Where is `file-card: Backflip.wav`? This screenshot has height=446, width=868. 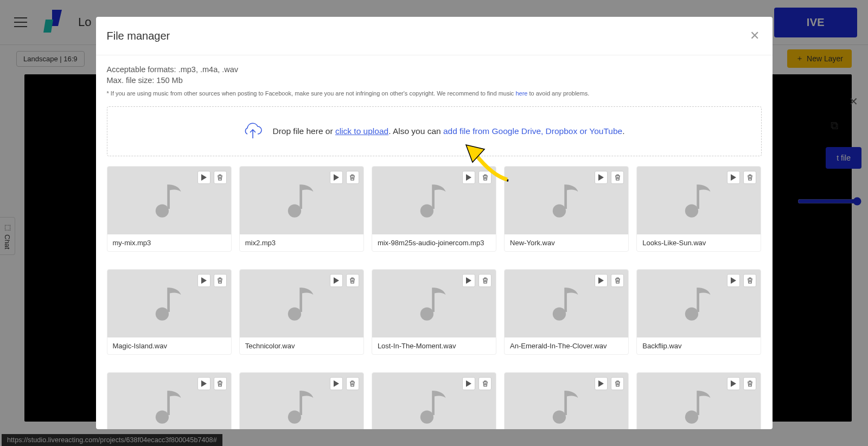 file-card: Backflip.wav is located at coordinates (699, 312).